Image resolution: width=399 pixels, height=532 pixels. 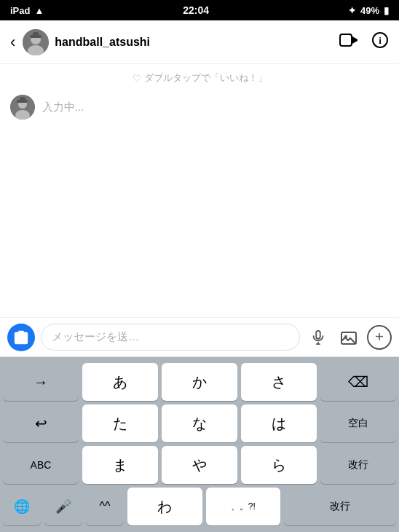 I want to click on battery-icon: ▮, so click(x=386, y=10).